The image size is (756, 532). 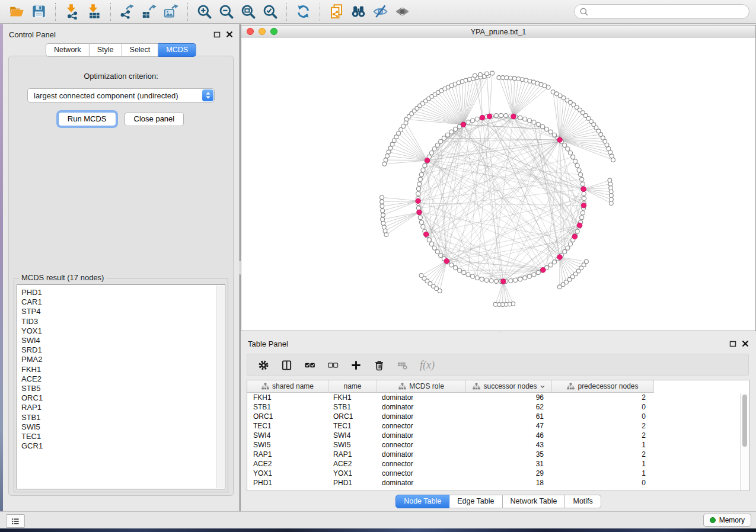 What do you see at coordinates (498, 454) in the screenshot?
I see `table-row: RAP1RAP1dominator352` at bounding box center [498, 454].